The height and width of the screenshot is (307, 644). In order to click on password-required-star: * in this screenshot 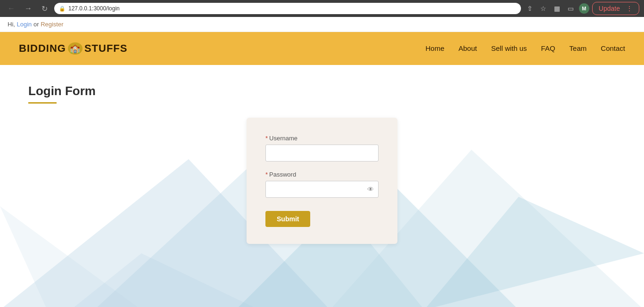, I will do `click(267, 174)`.